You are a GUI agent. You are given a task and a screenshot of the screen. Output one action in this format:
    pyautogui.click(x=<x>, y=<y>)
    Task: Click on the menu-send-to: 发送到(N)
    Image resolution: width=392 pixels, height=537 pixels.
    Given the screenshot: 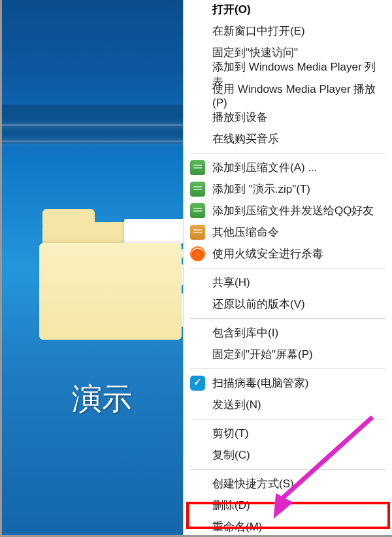 What is the action you would take?
    pyautogui.click(x=287, y=405)
    